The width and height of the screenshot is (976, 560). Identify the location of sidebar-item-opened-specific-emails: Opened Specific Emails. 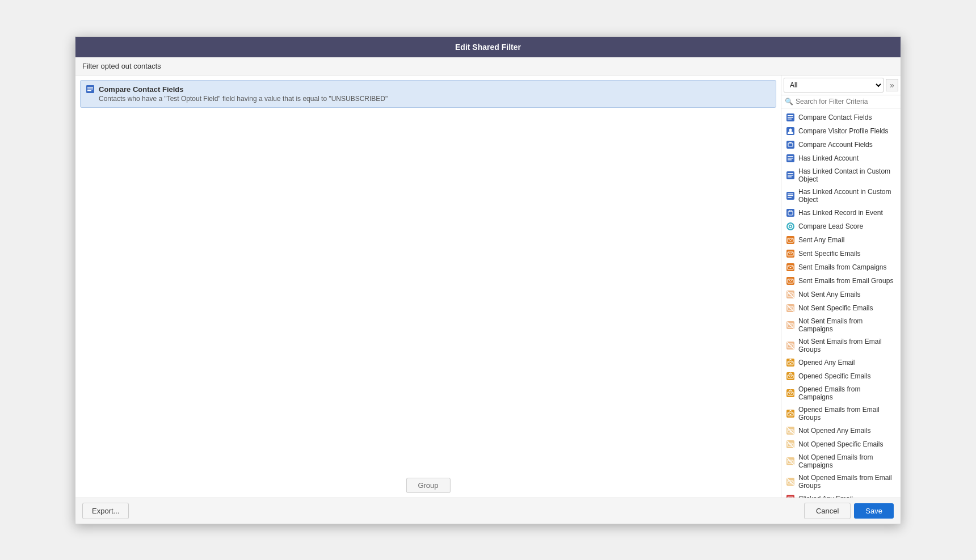
(841, 376).